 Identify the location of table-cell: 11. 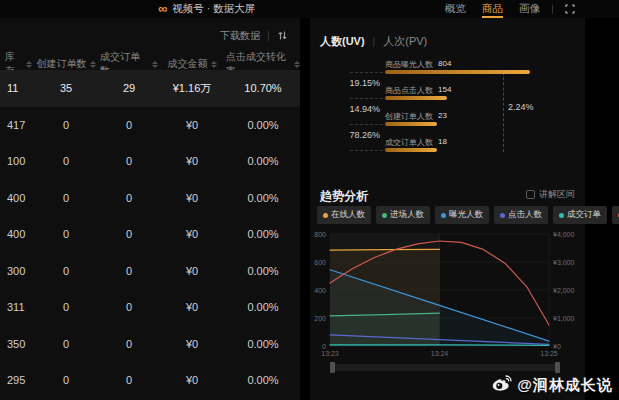
(16, 88).